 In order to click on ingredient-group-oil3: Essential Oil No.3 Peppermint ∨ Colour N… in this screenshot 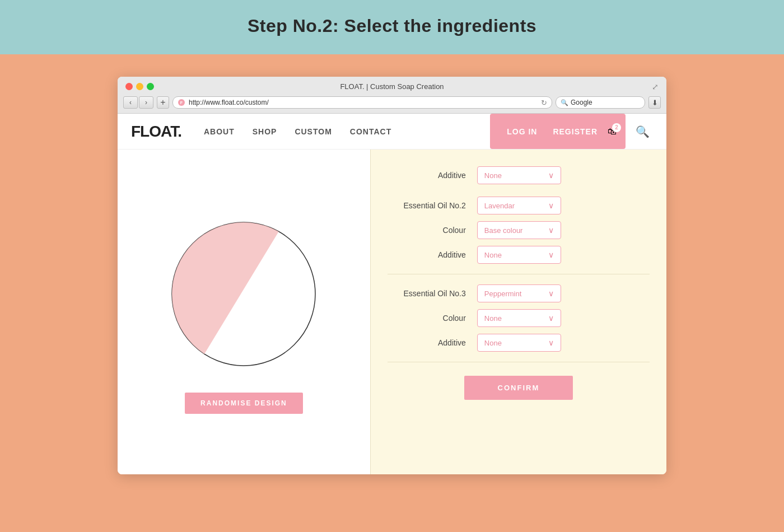, I will do `click(519, 318)`.